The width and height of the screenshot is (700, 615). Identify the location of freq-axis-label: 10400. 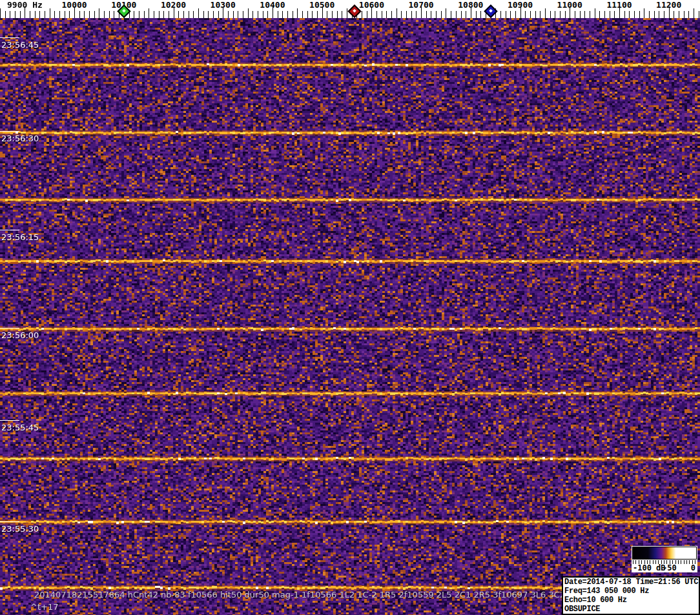
(273, 5).